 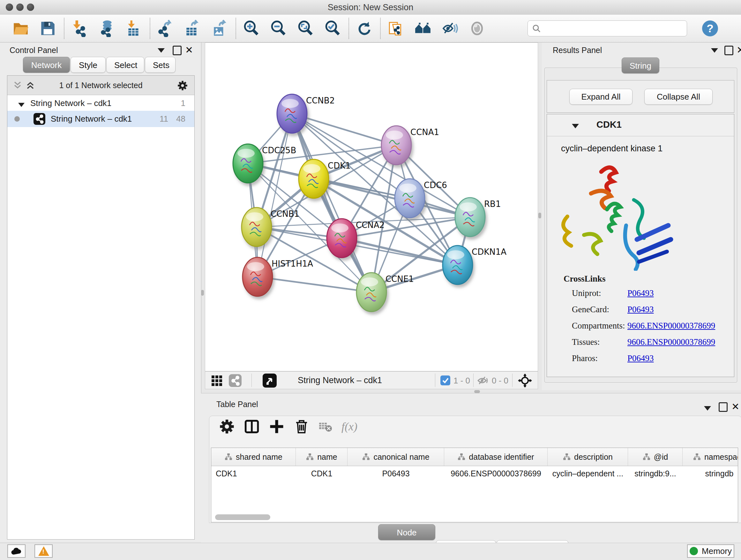 I want to click on network-node-CCNA2, so click(x=342, y=238).